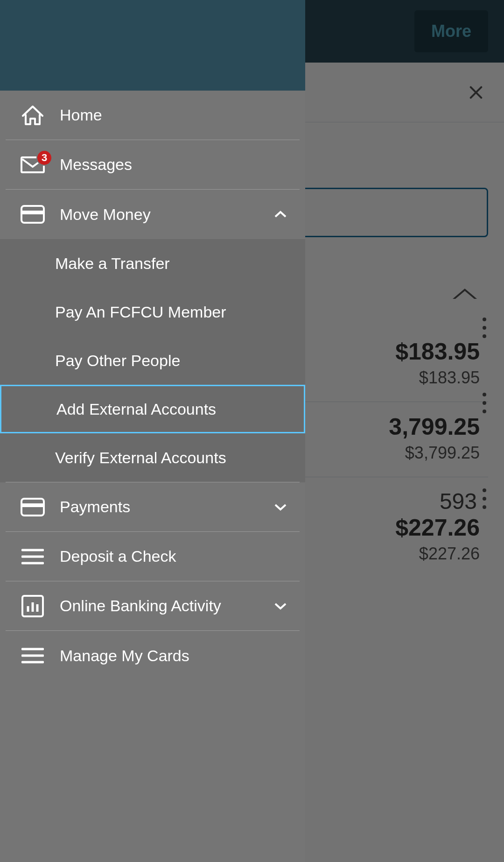 The height and width of the screenshot is (862, 504). I want to click on bar-chart-icon, so click(33, 606).